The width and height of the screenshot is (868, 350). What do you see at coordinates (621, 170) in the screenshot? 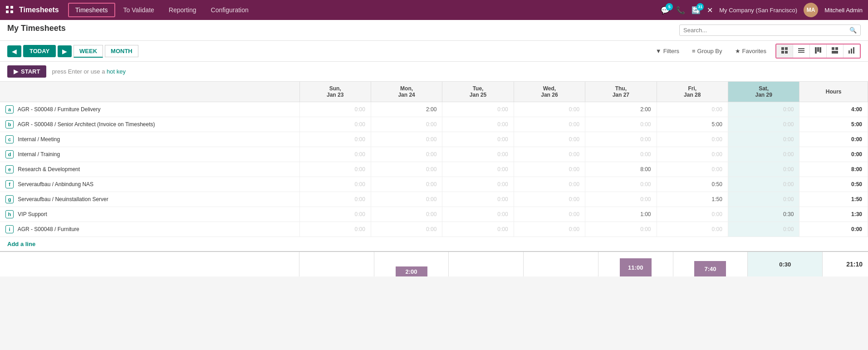
I see `cell-thu: 8:00` at bounding box center [621, 170].